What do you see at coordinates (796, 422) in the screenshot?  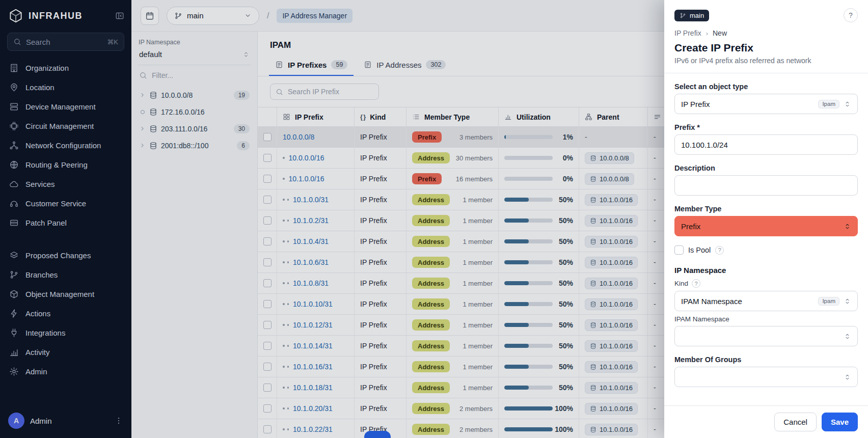 I see `cancel-button: Cancel` at bounding box center [796, 422].